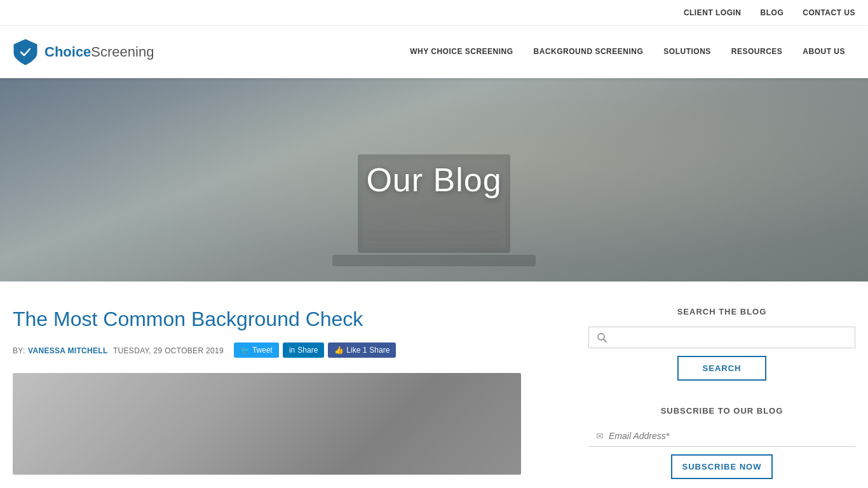  Describe the element at coordinates (722, 442) in the screenshot. I see `subscribe-section: SUBSCRIBE TO OUR BLOG ✉ SUBSCRIBE NOW` at that location.